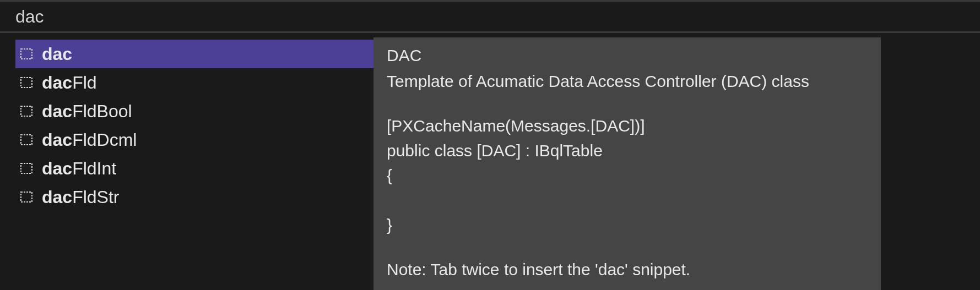  I want to click on snippet-label: dacFldStr, so click(80, 197).